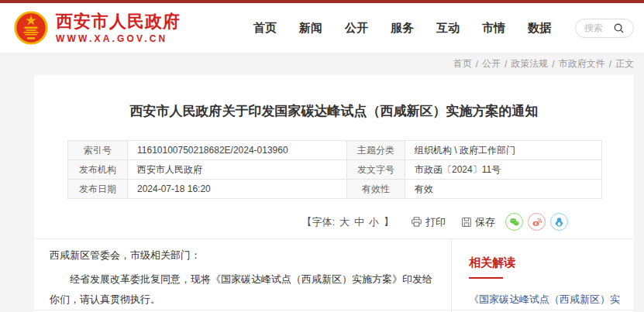 Image resolution: width=644 pixels, height=312 pixels. What do you see at coordinates (374, 222) in the screenshot?
I see `font-size-small-button: 小` at bounding box center [374, 222].